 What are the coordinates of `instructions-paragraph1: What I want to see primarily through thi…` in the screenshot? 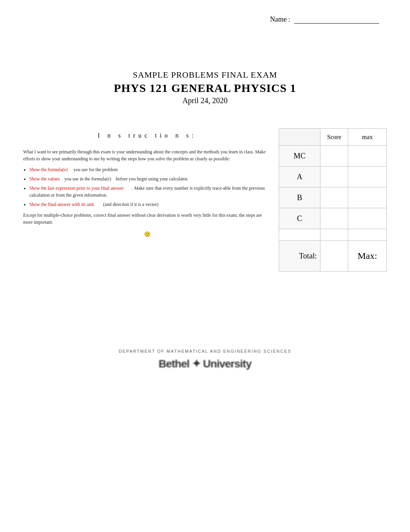 It's located at (147, 155).